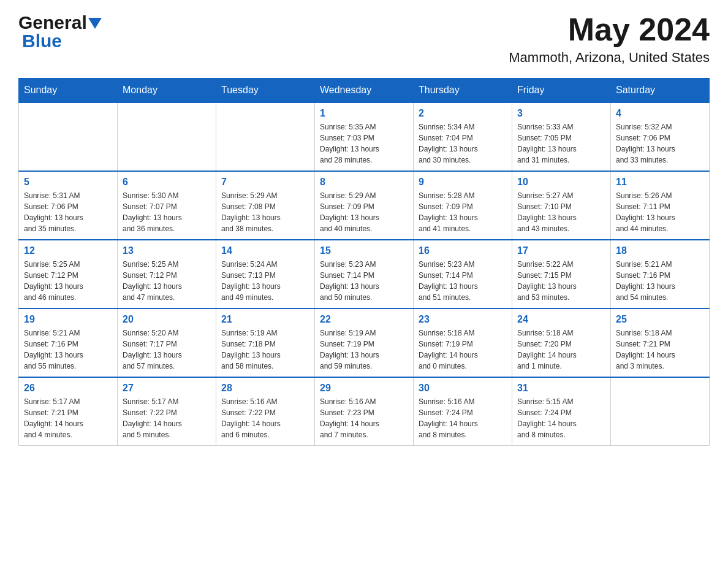 The width and height of the screenshot is (728, 563). Describe the element at coordinates (266, 274) in the screenshot. I see `calendar-cell: 14Sunrise: 5:24 AM Sunset: 7:13 PM Dayli…` at that location.